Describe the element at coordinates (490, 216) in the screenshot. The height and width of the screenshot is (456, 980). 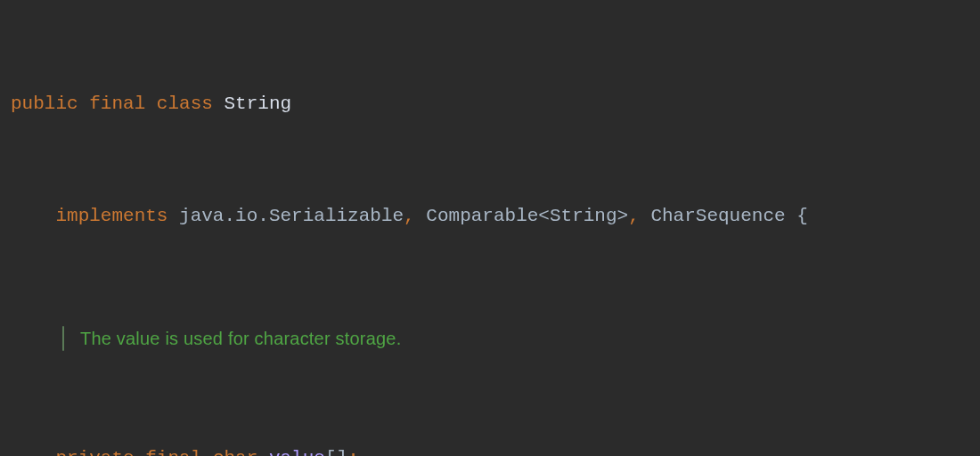
I see `code-line: implements java.io.Serializable, Compara…` at that location.